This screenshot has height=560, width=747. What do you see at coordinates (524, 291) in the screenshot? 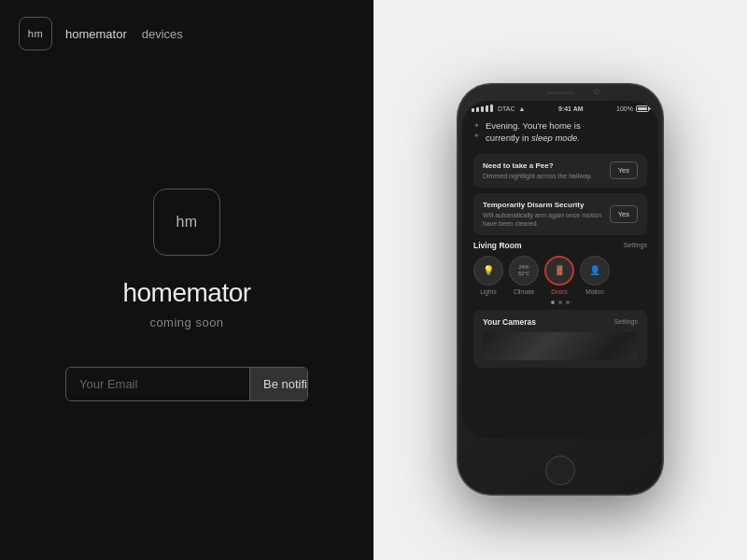
I see `climate-label: Climate` at bounding box center [524, 291].